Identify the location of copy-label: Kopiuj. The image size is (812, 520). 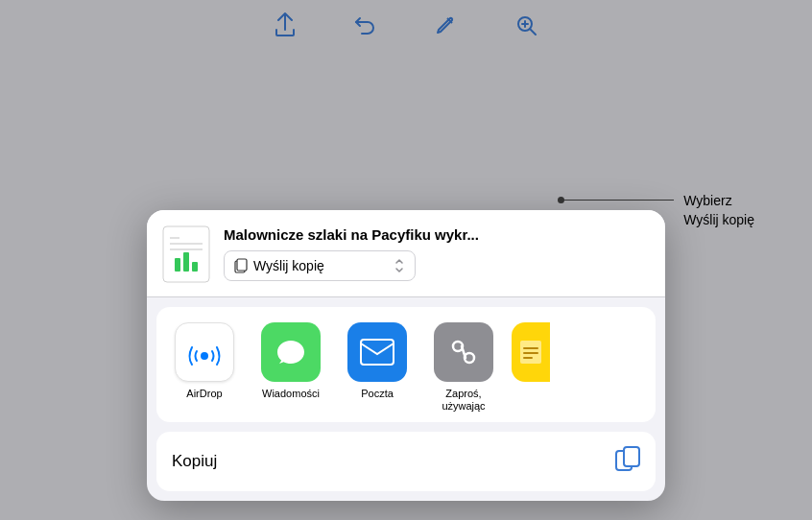
(194, 461).